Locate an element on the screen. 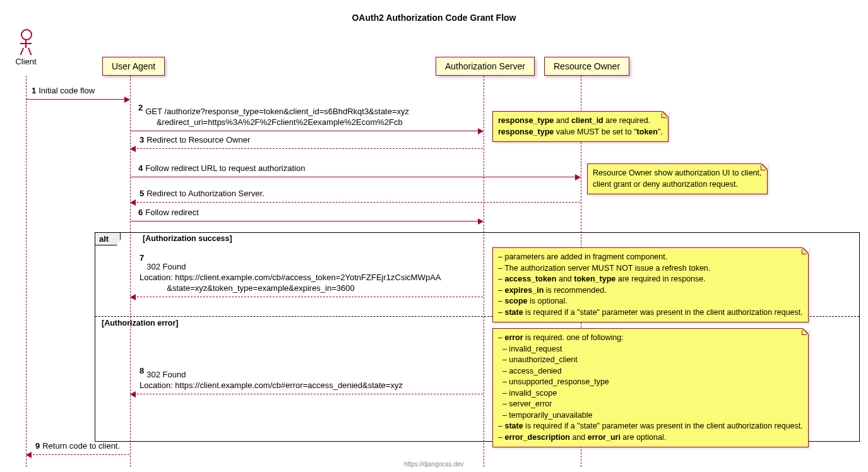  msg-6: 6Follow redirect is located at coordinates (169, 213).